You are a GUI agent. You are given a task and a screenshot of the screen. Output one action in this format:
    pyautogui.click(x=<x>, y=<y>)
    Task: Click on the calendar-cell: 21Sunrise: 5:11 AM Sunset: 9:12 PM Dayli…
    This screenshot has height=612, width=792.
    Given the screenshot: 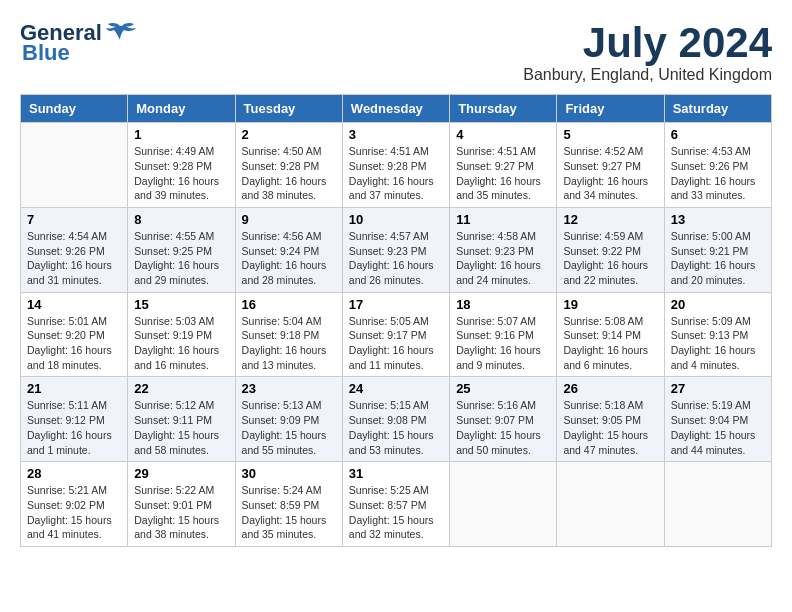 What is the action you would take?
    pyautogui.click(x=74, y=420)
    